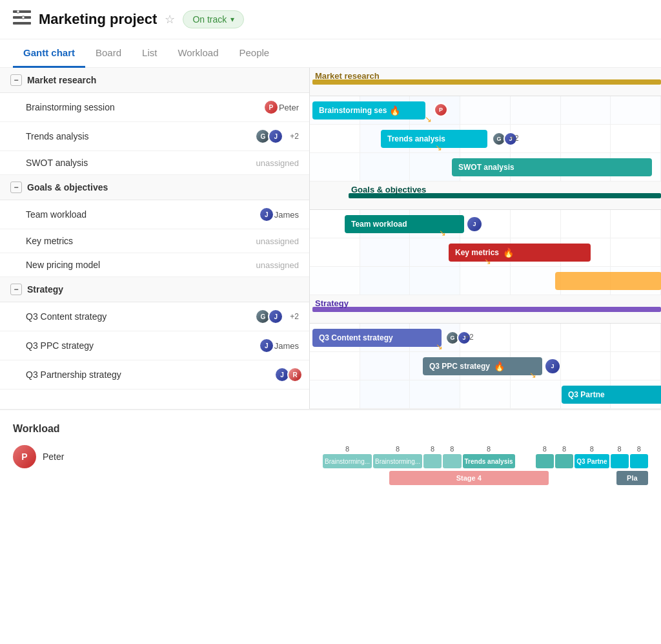 The height and width of the screenshot is (644, 661). What do you see at coordinates (213, 19) in the screenshot?
I see `status-badge: On track ▾` at bounding box center [213, 19].